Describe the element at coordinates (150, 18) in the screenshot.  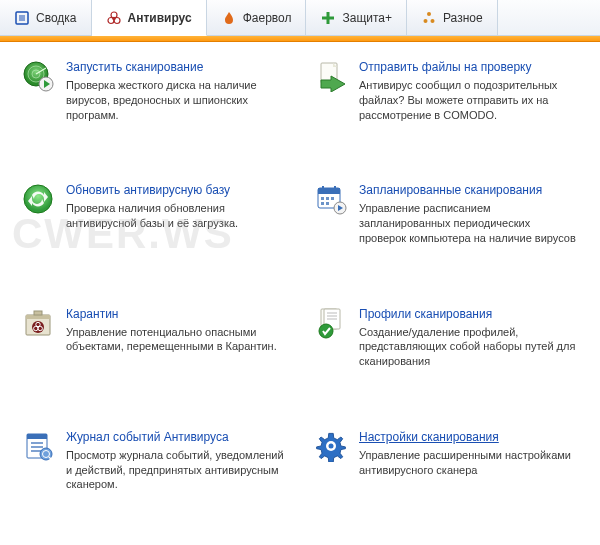
I see `tab-antivirus: Антивирус` at that location.